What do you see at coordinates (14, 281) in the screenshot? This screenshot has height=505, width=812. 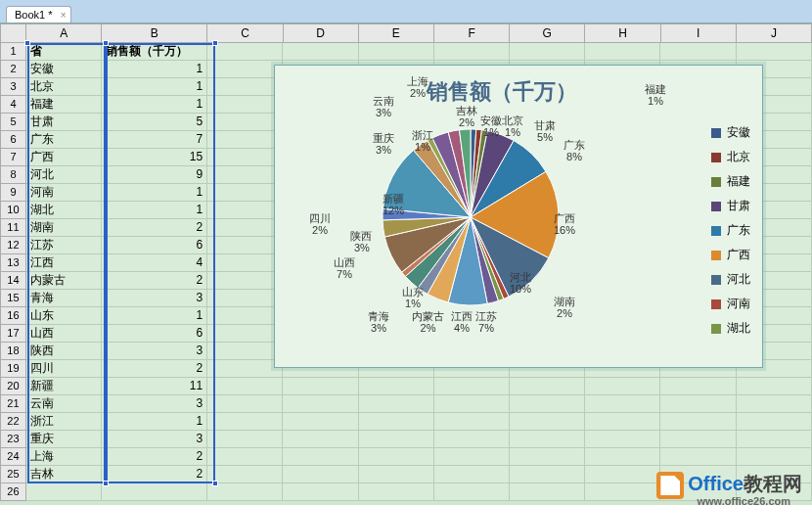 I see `row-header: 14` at bounding box center [14, 281].